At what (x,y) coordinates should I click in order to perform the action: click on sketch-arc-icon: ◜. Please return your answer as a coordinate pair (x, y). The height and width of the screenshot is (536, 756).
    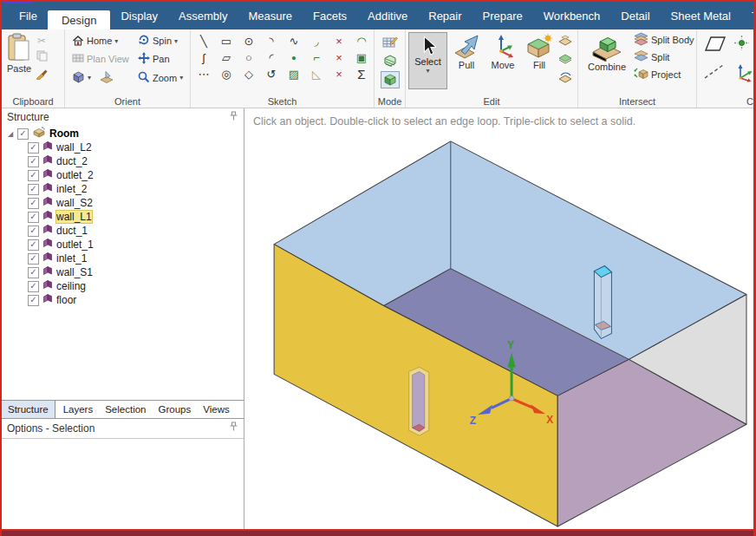
    Looking at the image, I should click on (271, 57).